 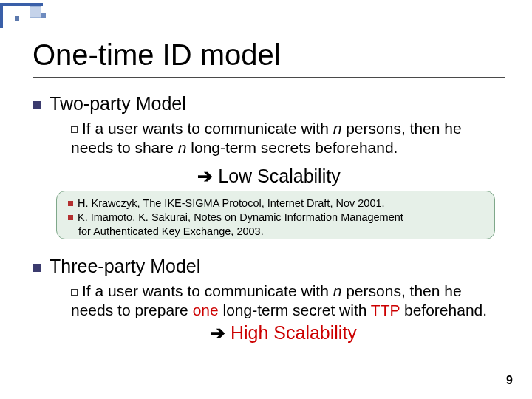 What do you see at coordinates (288, 301) in the screenshot?
I see `section2-bullet: If a user wants to communicate with n pe…` at bounding box center [288, 301].